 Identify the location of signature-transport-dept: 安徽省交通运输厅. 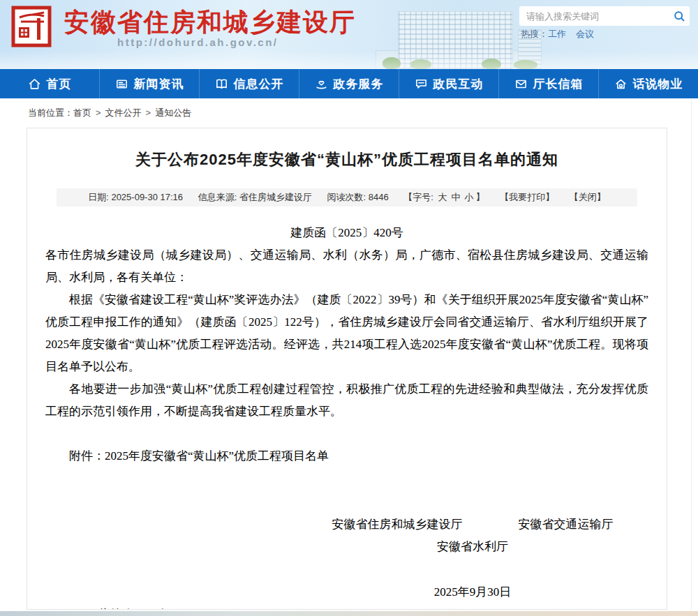
(566, 525).